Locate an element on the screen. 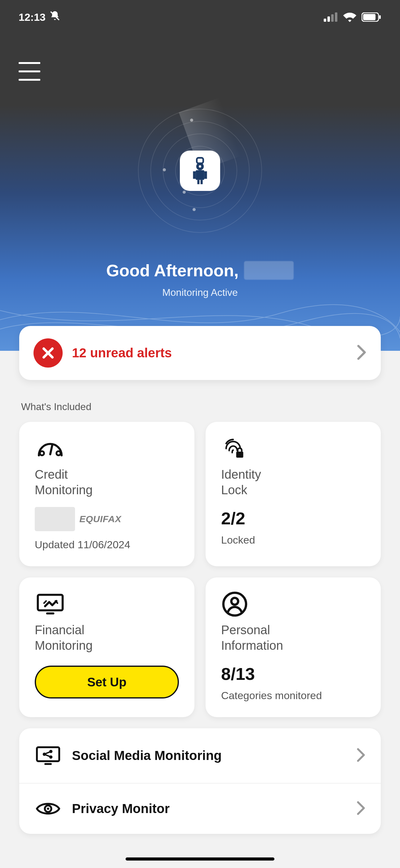 This screenshot has width=400, height=868. personal-info-value: 8/13 is located at coordinates (293, 674).